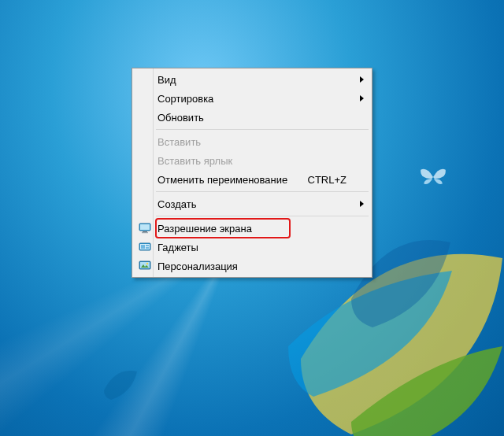 The width and height of the screenshot is (504, 436). Describe the element at coordinates (145, 247) in the screenshot. I see `gadget-icon` at that location.